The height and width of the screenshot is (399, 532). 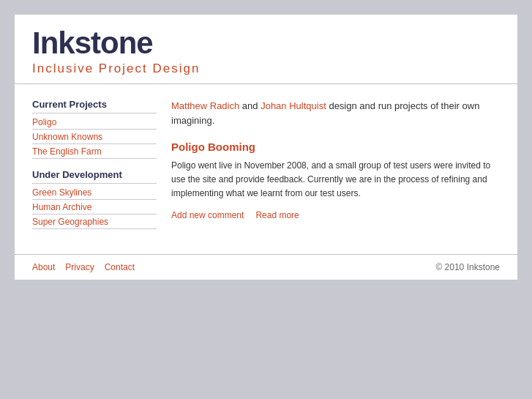 I want to click on read-more-link: Read more, so click(x=277, y=215).